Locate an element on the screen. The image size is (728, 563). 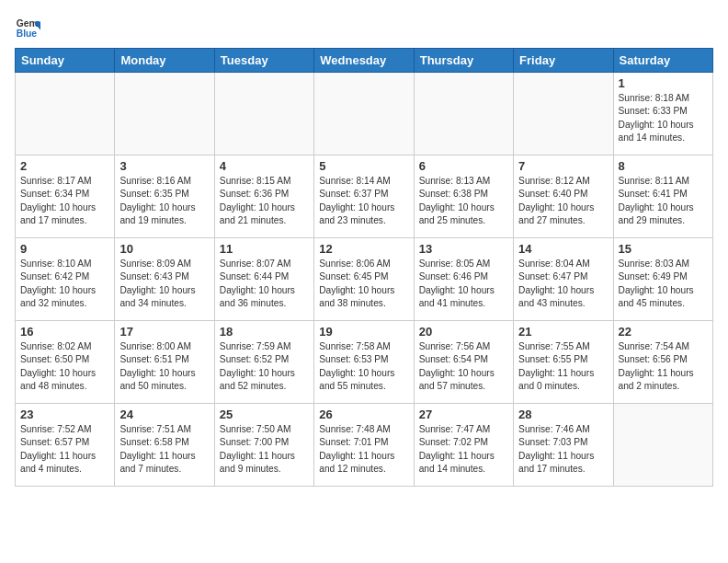
calendar-day: 8Sunrise: 8:11 AM Sunset: 6:41 PM Daylig… is located at coordinates (663, 197).